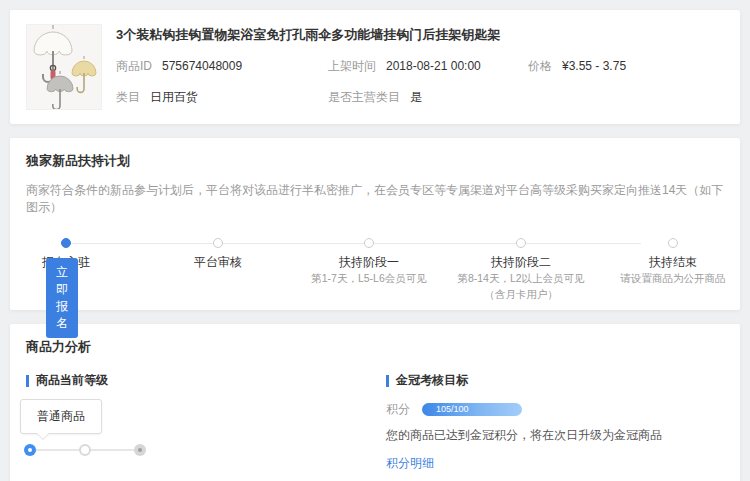 This screenshot has height=481, width=750. What do you see at coordinates (174, 98) in the screenshot?
I see `category-value: 日用百货` at bounding box center [174, 98].